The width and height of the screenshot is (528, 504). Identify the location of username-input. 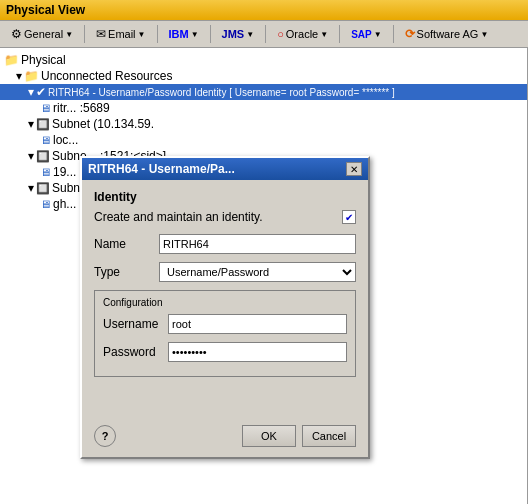
(258, 324).